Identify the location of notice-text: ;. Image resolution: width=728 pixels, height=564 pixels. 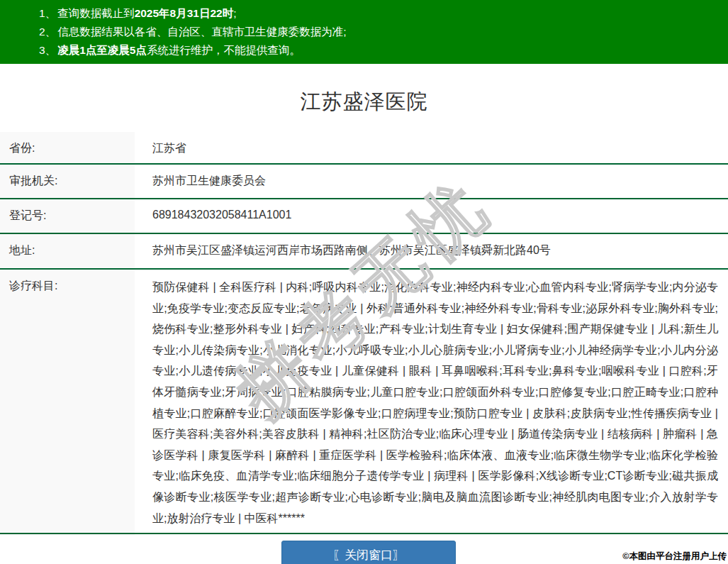
(235, 13).